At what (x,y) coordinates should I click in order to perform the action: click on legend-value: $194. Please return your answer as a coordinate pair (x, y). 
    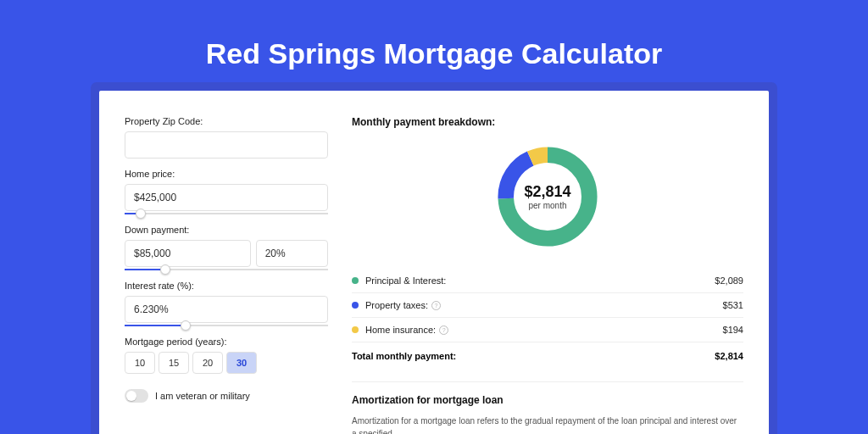
    Looking at the image, I should click on (733, 330).